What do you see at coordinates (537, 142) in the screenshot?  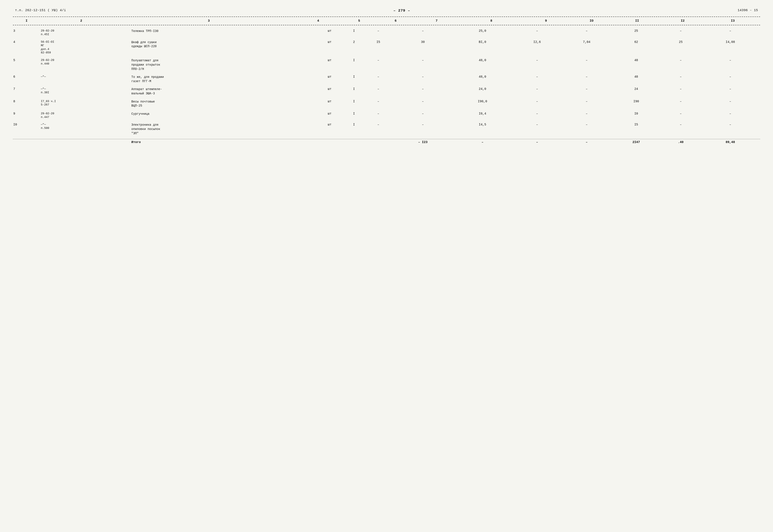 I see `total-cell-9: –` at bounding box center [537, 142].